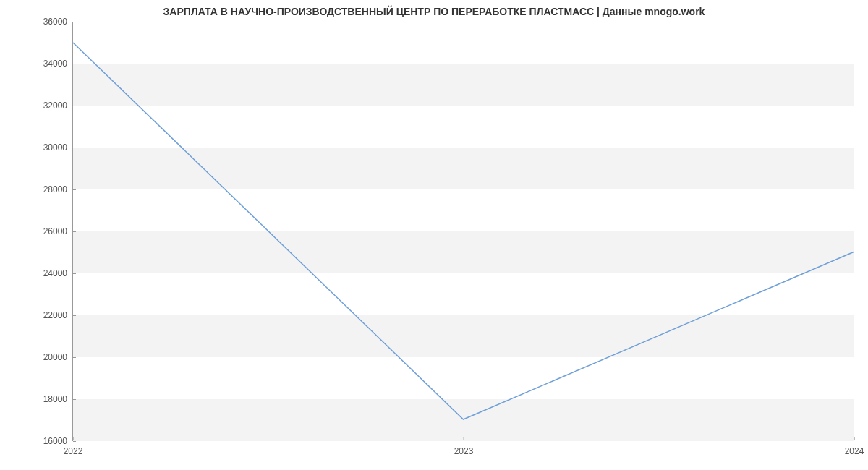 This screenshot has height=470, width=868. Describe the element at coordinates (58, 64) in the screenshot. I see `y-tick: 34000` at that location.